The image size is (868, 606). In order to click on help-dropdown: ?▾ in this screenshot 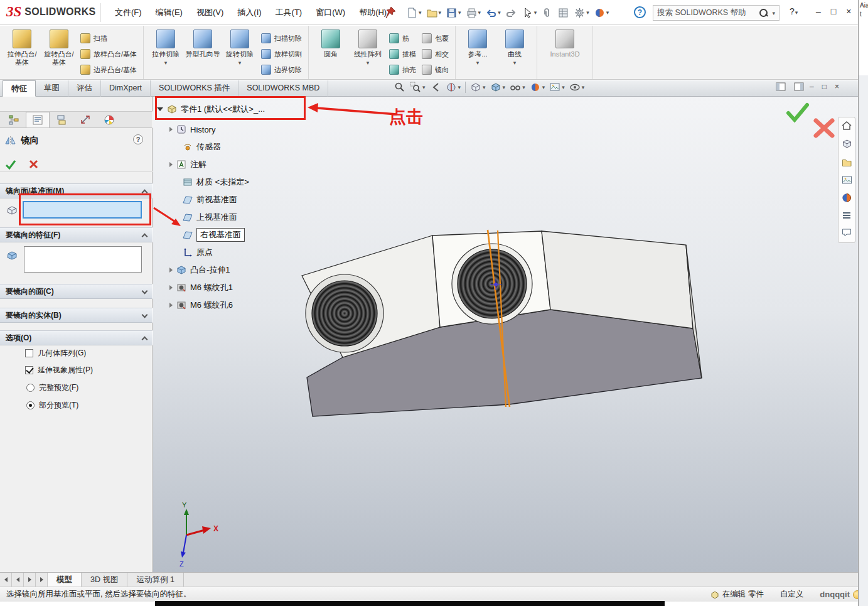, I will do `click(793, 11)`.